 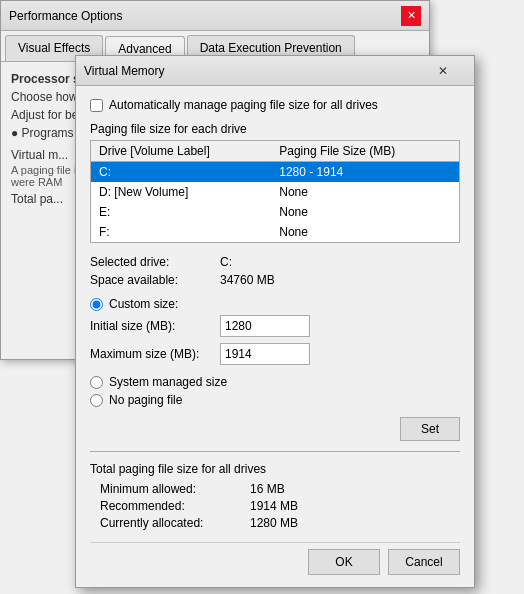 What do you see at coordinates (182, 192) in the screenshot?
I see `drive-letter: D: [New Volume]` at bounding box center [182, 192].